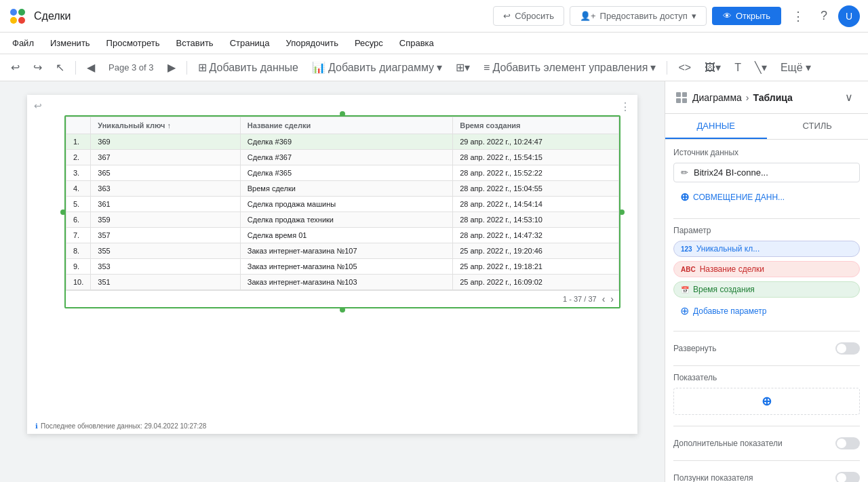 The height and width of the screenshot is (482, 868). Describe the element at coordinates (63, 212) in the screenshot. I see `drag-handle-left` at that location.